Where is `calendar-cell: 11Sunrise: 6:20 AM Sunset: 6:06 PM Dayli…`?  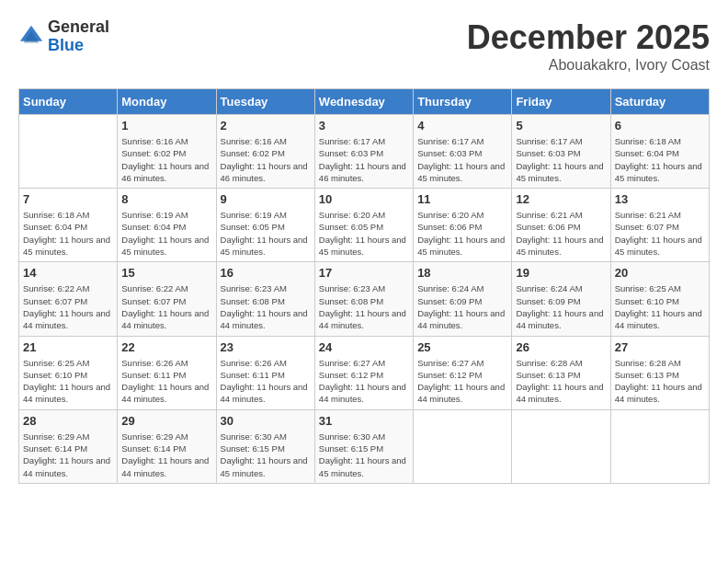 calendar-cell: 11Sunrise: 6:20 AM Sunset: 6:06 PM Dayli… is located at coordinates (463, 225).